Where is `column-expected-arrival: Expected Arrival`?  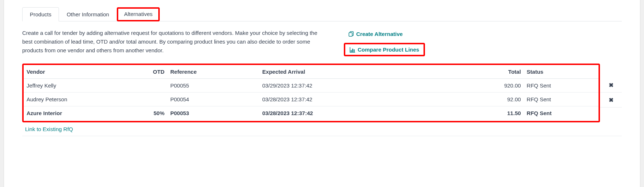 column-expected-arrival: Expected Arrival is located at coordinates (374, 72).